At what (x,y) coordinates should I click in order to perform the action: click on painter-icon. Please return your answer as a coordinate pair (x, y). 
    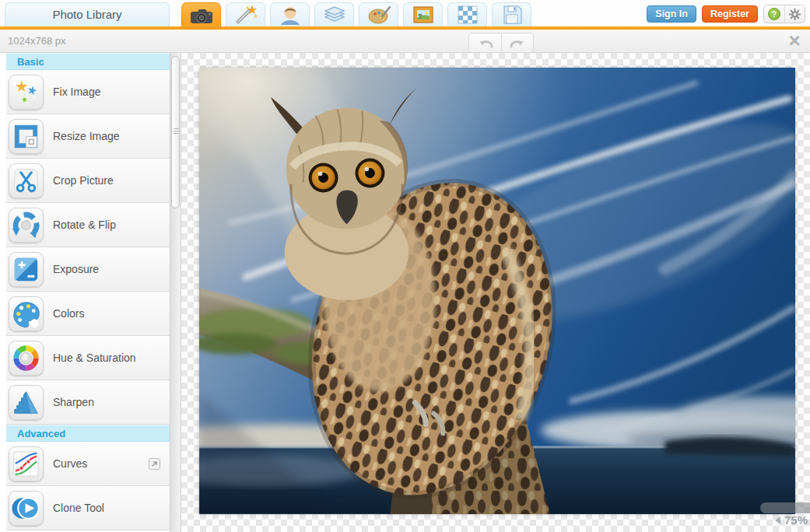
    Looking at the image, I should click on (379, 15).